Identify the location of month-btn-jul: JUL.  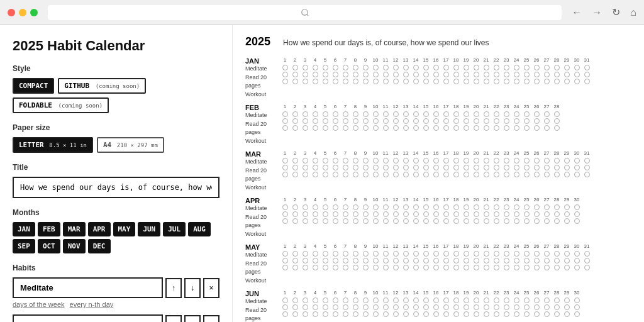
(174, 229).